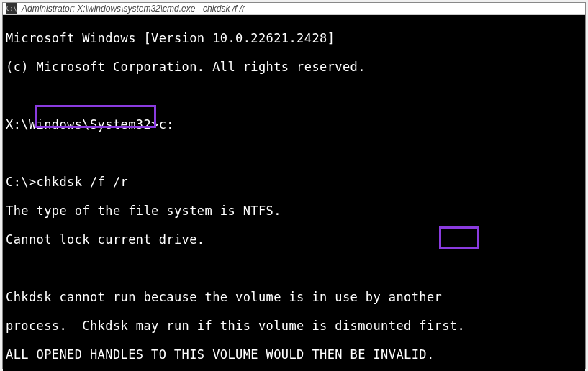 The height and width of the screenshot is (371, 588). I want to click on output-line: ALL OPENED HANDLES TO THIS VOLUME WOULD …, so click(294, 354).